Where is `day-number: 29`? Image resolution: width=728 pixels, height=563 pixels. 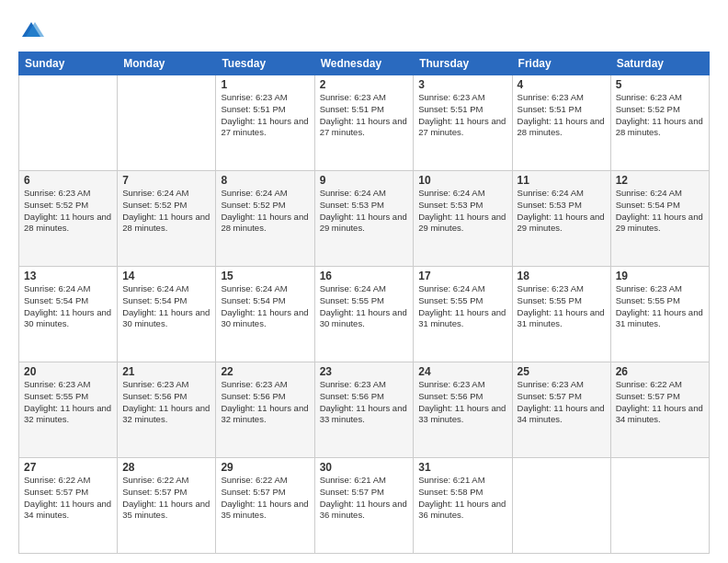 day-number: 29 is located at coordinates (265, 467).